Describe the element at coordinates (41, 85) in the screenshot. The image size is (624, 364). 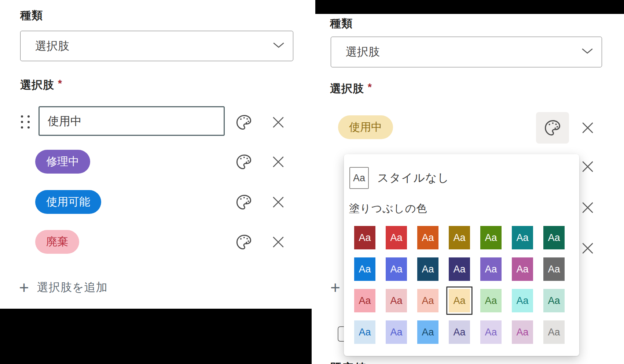
I see `left-choices-label-row: 選択肢*` at that location.